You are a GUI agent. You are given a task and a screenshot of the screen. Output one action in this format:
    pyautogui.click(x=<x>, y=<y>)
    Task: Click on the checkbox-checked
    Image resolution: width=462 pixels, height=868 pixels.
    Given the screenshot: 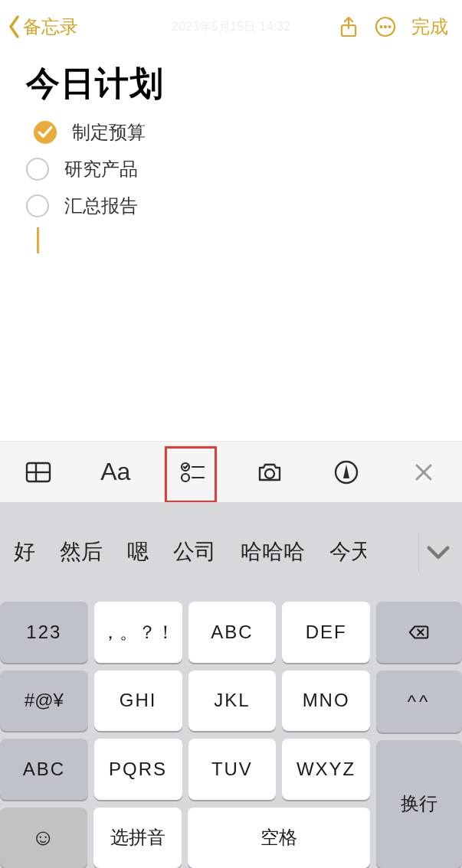 What is the action you would take?
    pyautogui.click(x=45, y=132)
    